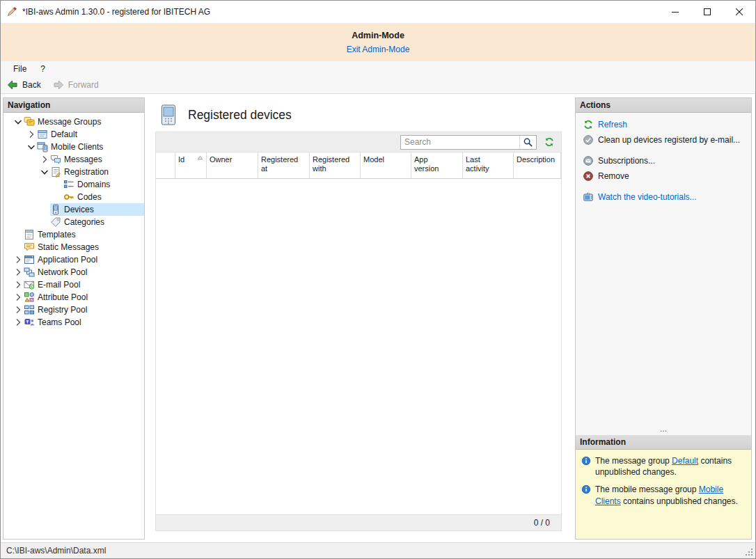 The width and height of the screenshot is (756, 559). I want to click on column-label: Registered at, so click(284, 164).